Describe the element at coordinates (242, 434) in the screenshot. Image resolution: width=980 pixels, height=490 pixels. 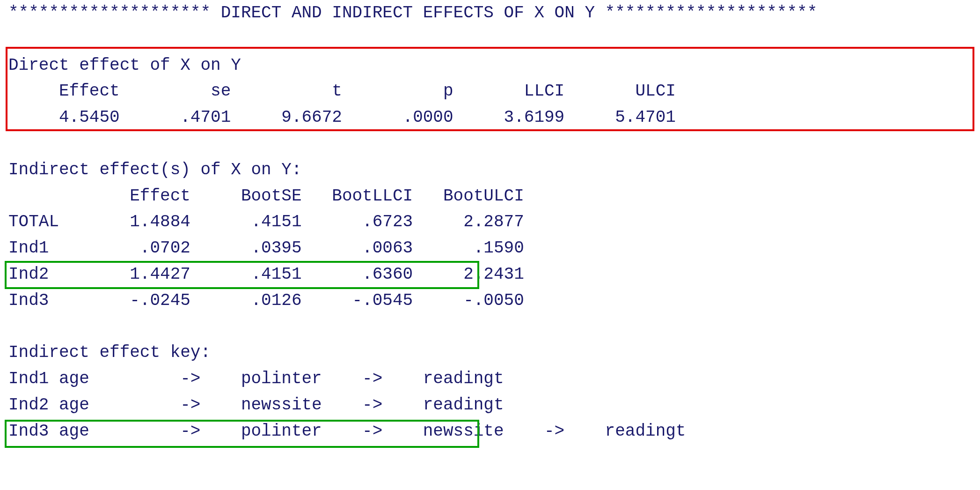
I see `highlight-green-box-ind2-key` at that location.